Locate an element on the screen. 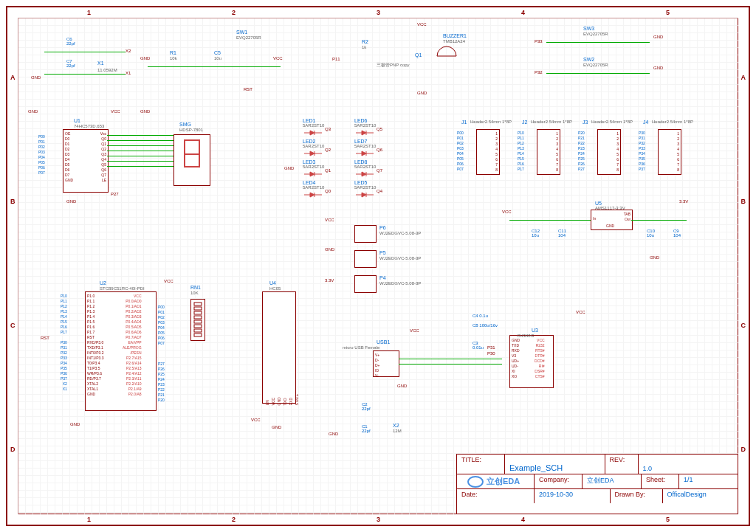  rn1-val: 10K is located at coordinates (195, 293).